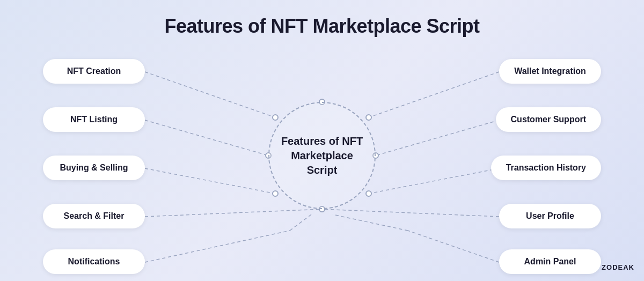  Describe the element at coordinates (94, 262) in the screenshot. I see `pill-notifications: Notifications` at that location.